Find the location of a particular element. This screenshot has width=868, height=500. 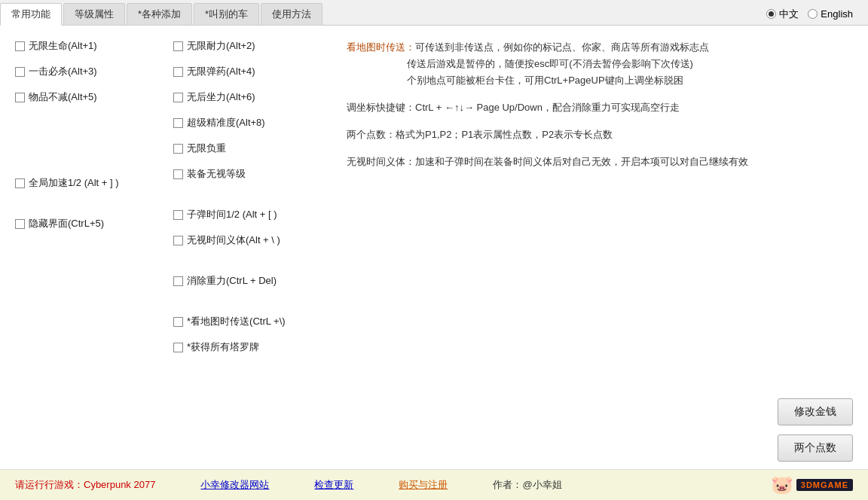

label-bullet-time: 子弹时间1/2 (Alt + [ ) is located at coordinates (232, 215).